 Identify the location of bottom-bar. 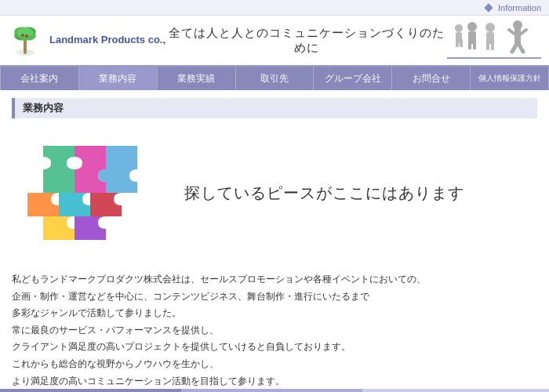
(274, 390).